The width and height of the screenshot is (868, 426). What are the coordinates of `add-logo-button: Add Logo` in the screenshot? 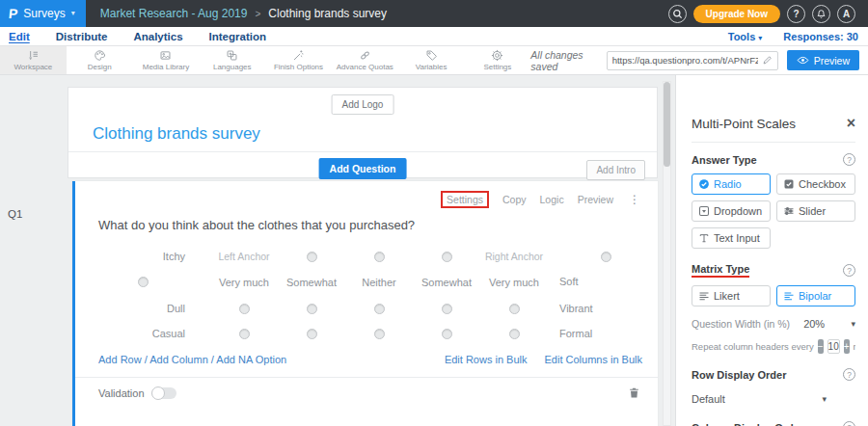 It's located at (363, 104).